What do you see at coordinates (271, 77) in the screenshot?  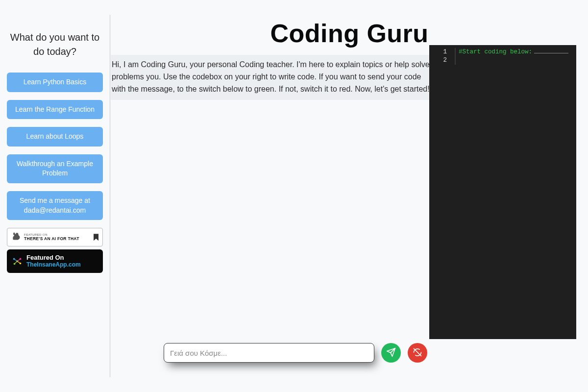 I see `intro-message: Hi, I am Coding Guru, your personal Codi…` at bounding box center [271, 77].